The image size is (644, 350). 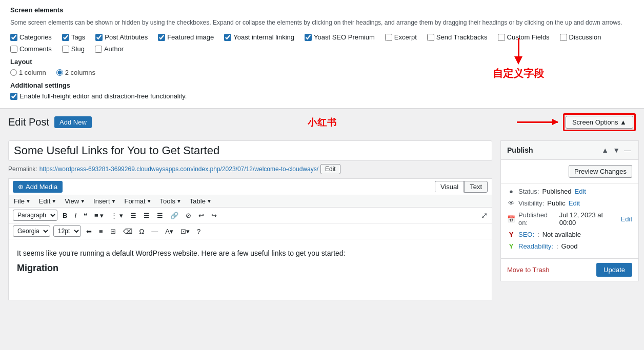 What do you see at coordinates (526, 235) in the screenshot?
I see `seo-label-link: SEO:` at bounding box center [526, 235].